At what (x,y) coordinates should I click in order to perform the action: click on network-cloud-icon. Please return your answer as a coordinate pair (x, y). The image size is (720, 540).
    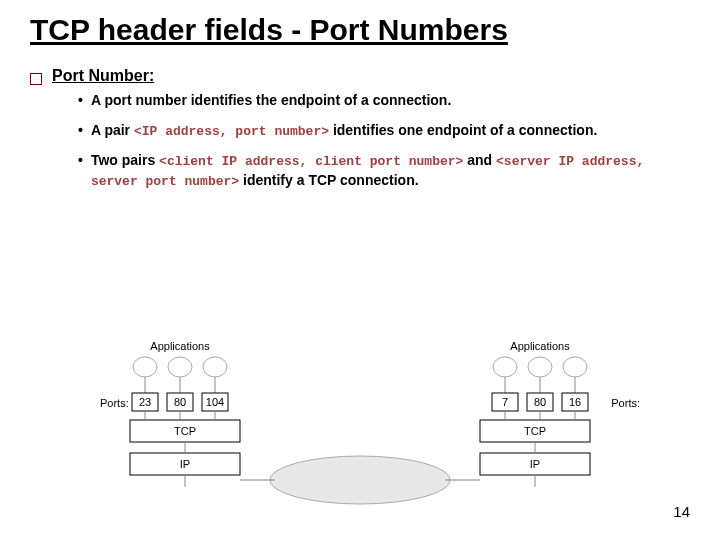
    Looking at the image, I should click on (360, 480).